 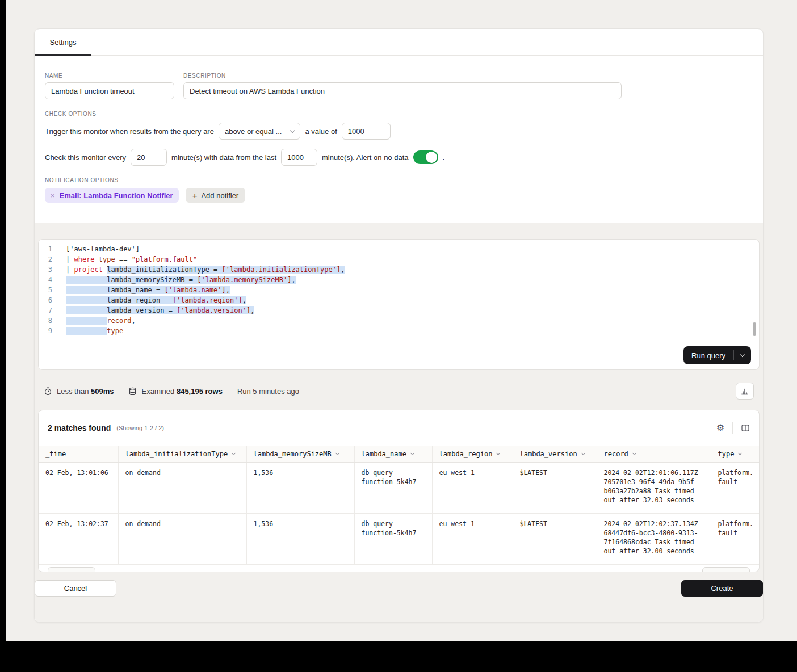 I want to click on table-cell: eu-west-1, so click(x=472, y=539).